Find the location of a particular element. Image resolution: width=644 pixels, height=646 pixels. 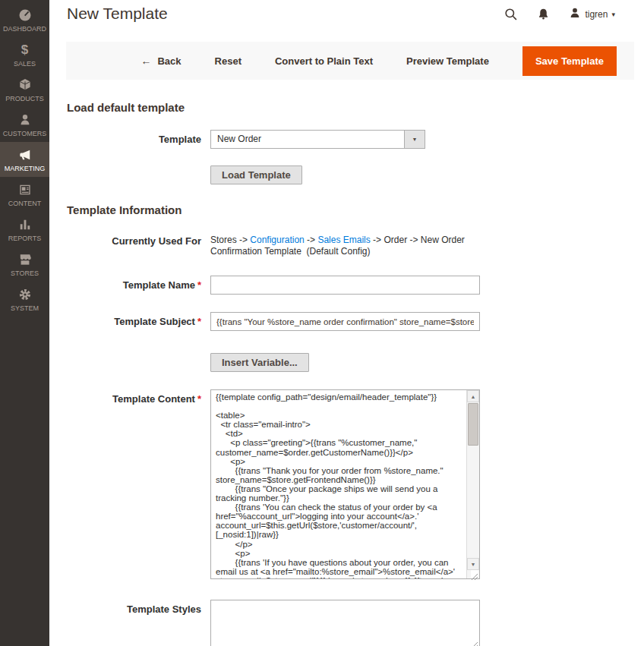

sidebar-item-reports: REPORTS is located at coordinates (24, 229).